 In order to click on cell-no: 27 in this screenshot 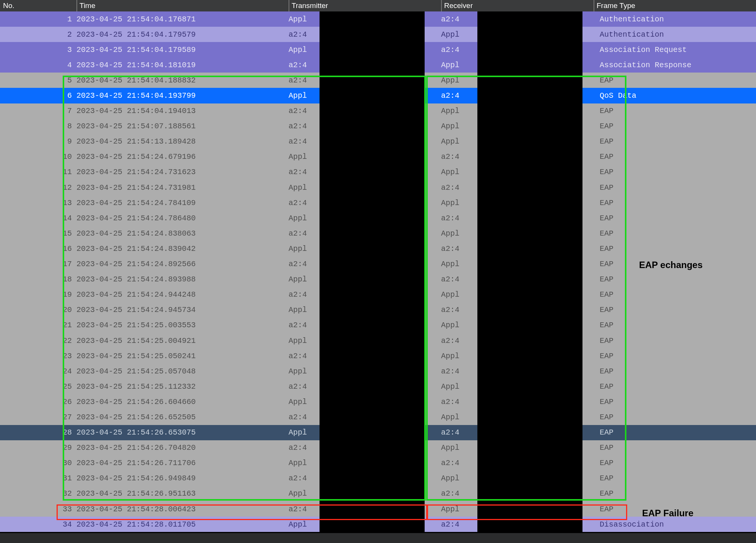, I will do `click(38, 417)`.